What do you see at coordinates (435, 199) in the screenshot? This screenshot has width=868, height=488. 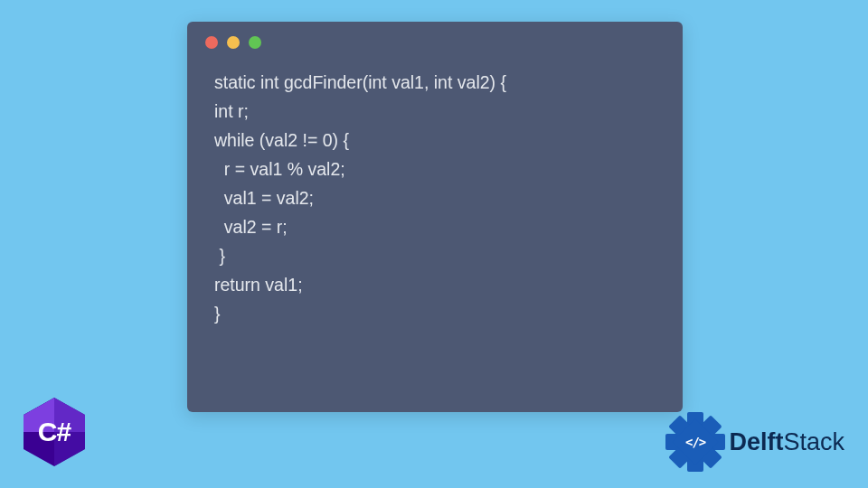 I see `code-line: val1 = val2;` at bounding box center [435, 199].